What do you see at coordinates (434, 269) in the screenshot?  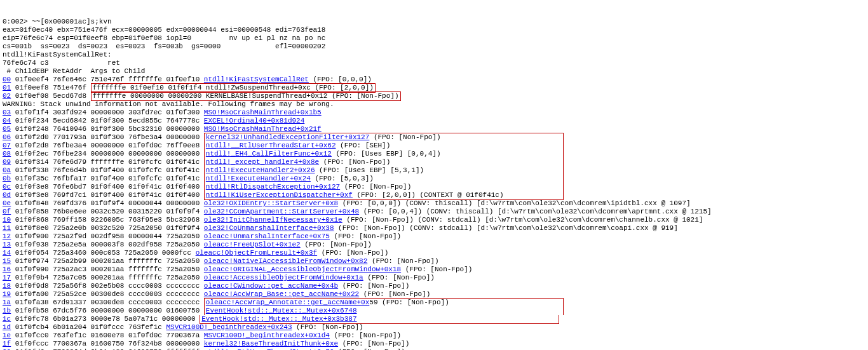 I see `stack-frame: 16 01f0f990 725a2ac3 000201aa fffffffc 7…` at bounding box center [434, 269].